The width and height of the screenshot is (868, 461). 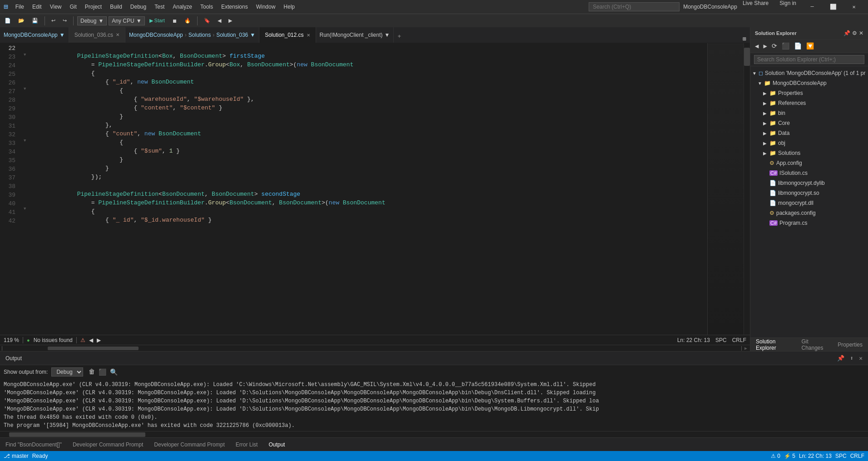 What do you see at coordinates (93, 348) in the screenshot?
I see `h-scroll-thumb` at bounding box center [93, 348].